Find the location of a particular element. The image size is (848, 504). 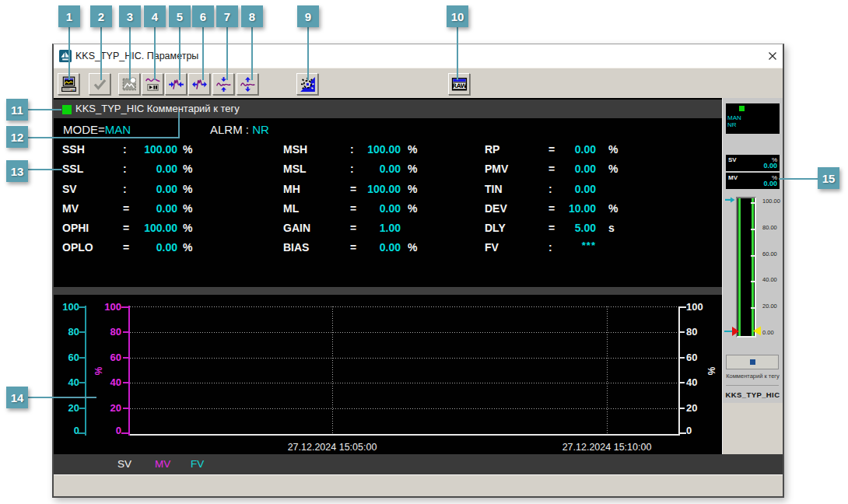

callout-badge: 1 is located at coordinates (69, 16).